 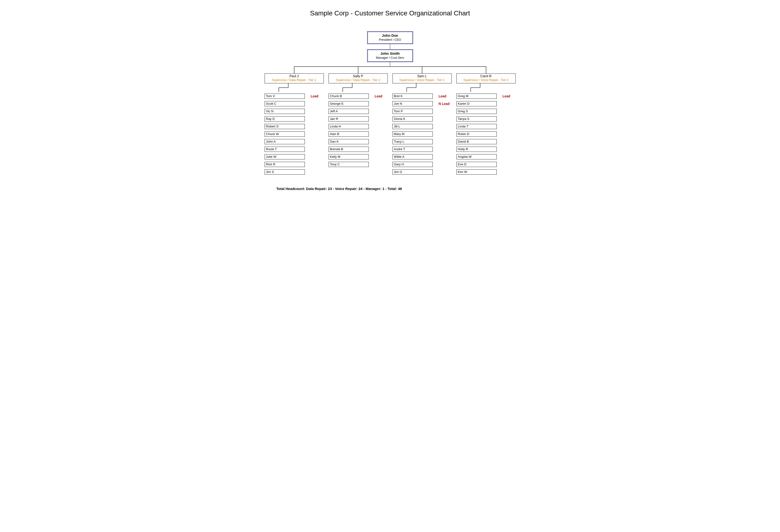 I want to click on member-box: Julie W, so click(x=285, y=157).